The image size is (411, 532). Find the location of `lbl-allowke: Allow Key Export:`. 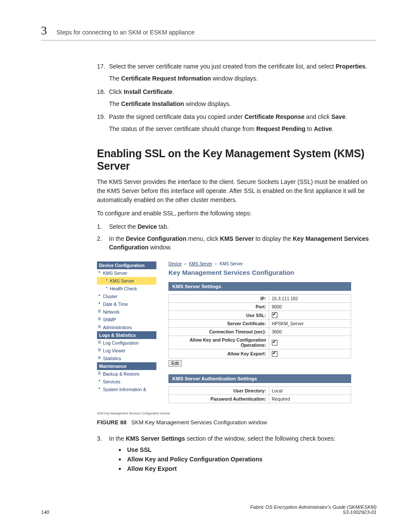

lbl-allowke: Allow Key Export: is located at coordinates (219, 354).